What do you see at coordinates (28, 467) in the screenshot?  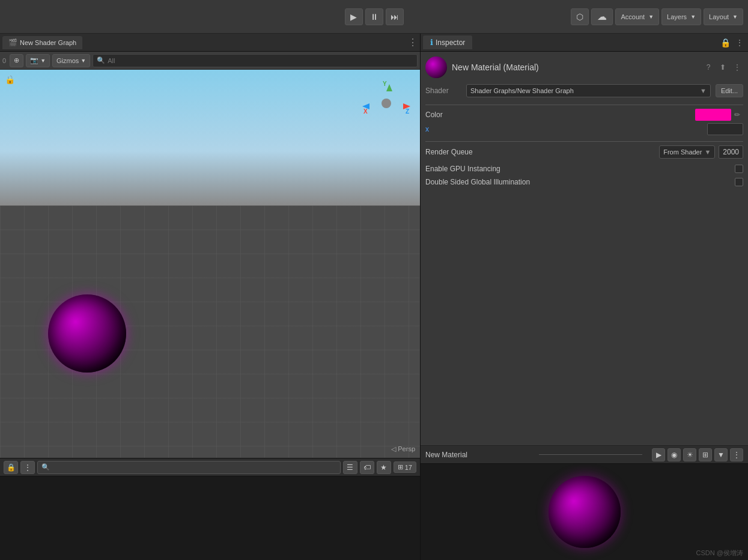 I see `menu-btn: ⋮` at bounding box center [28, 467].